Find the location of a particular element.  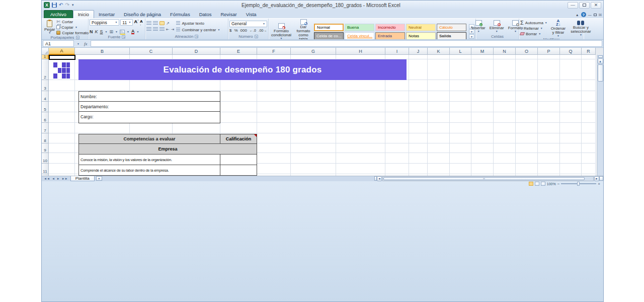

zoom-slider is located at coordinates (579, 184).